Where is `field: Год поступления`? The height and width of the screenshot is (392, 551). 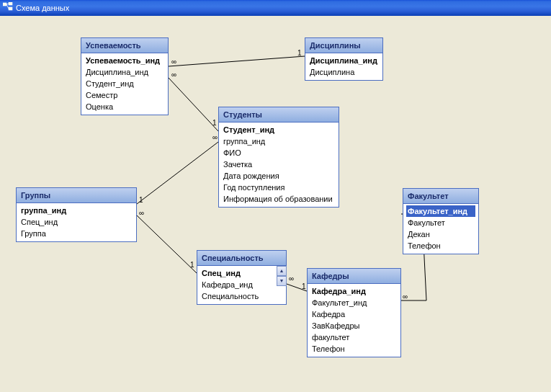
field: Год поступления is located at coordinates (279, 187).